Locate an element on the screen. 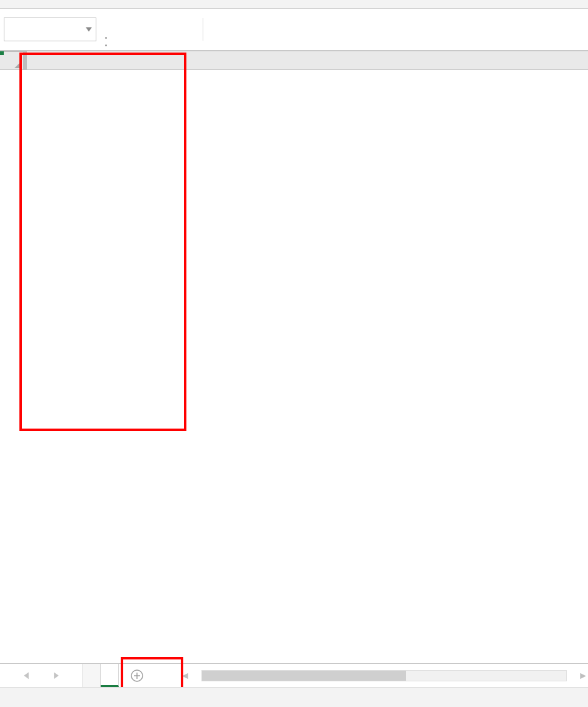  sheet-tab-detail is located at coordinates (91, 676).